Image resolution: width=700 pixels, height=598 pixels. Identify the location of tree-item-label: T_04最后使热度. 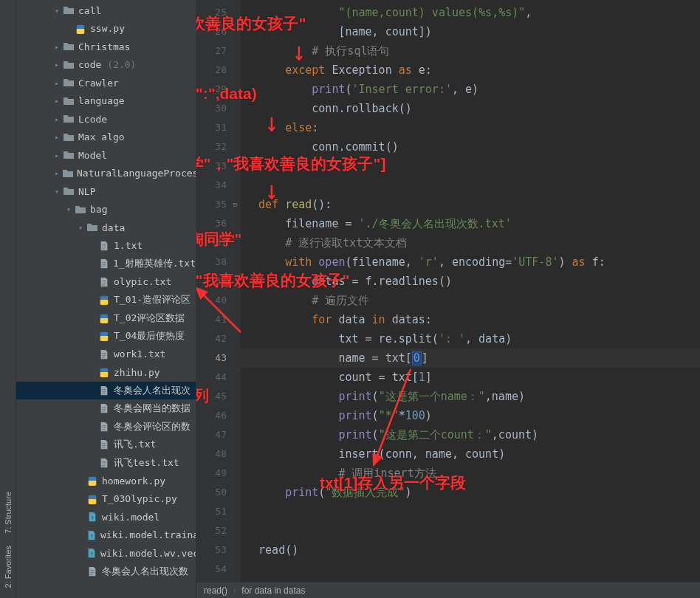
(149, 336).